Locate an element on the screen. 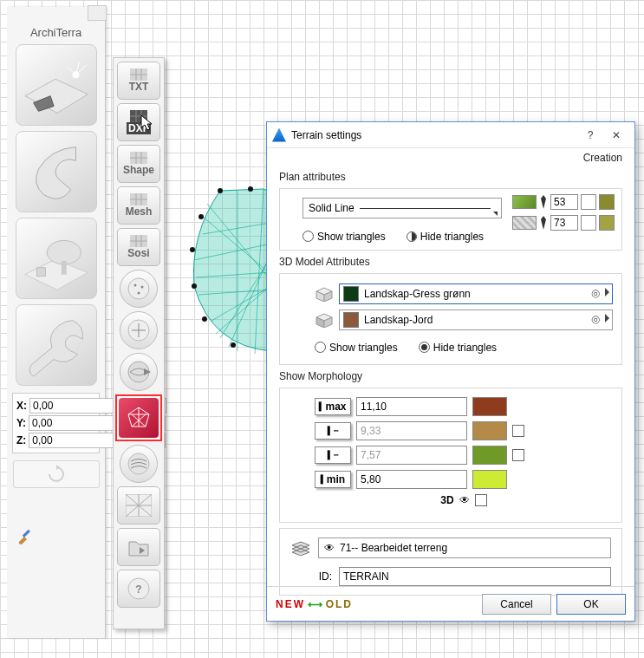 The image size is (644, 658). tool-points-button is located at coordinates (139, 289).